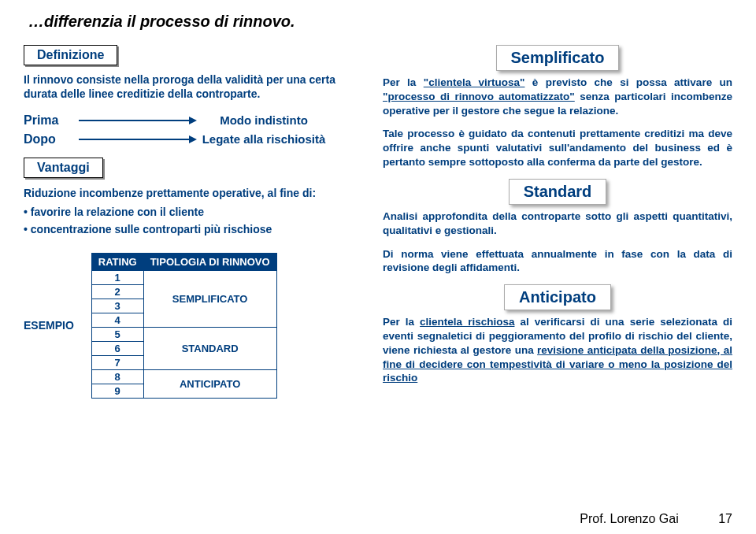 Image resolution: width=756 pixels, height=534 pixels. I want to click on page-title: …differenzia il processo di rinnovo., so click(380, 22).